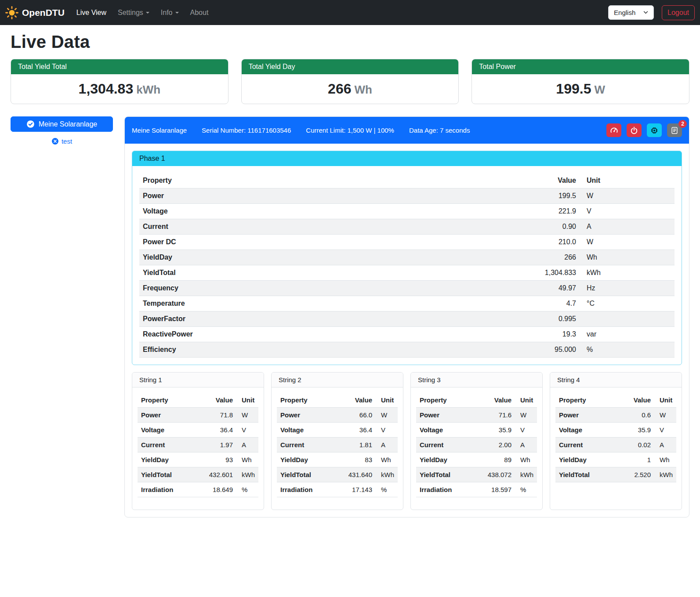  I want to click on table-row: YieldDay266Wh, so click(407, 257).